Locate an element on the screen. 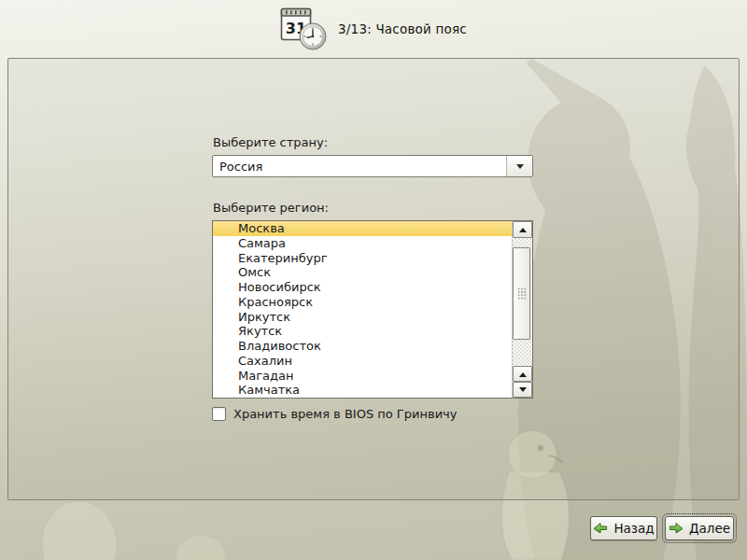  bios-gmt-label: Хранить время в BIOS по Гринвичу is located at coordinates (345, 414).